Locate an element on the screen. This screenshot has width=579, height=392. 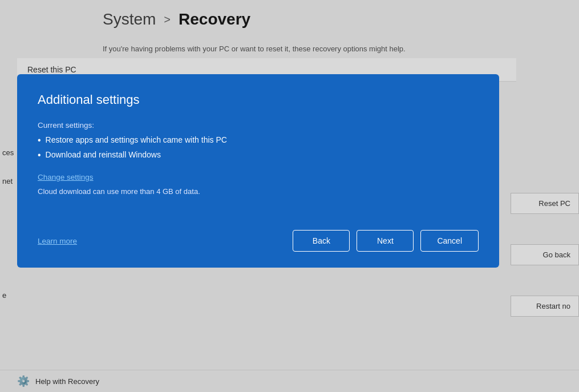
bullet-item-1: Restore apps and settings which came wit… is located at coordinates (258, 140).